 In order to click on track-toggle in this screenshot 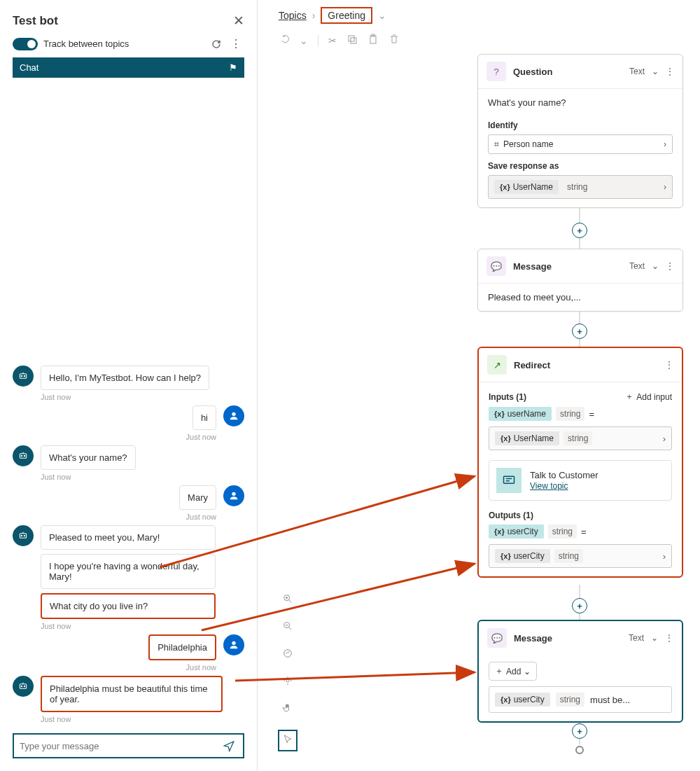, I will do `click(25, 44)`.